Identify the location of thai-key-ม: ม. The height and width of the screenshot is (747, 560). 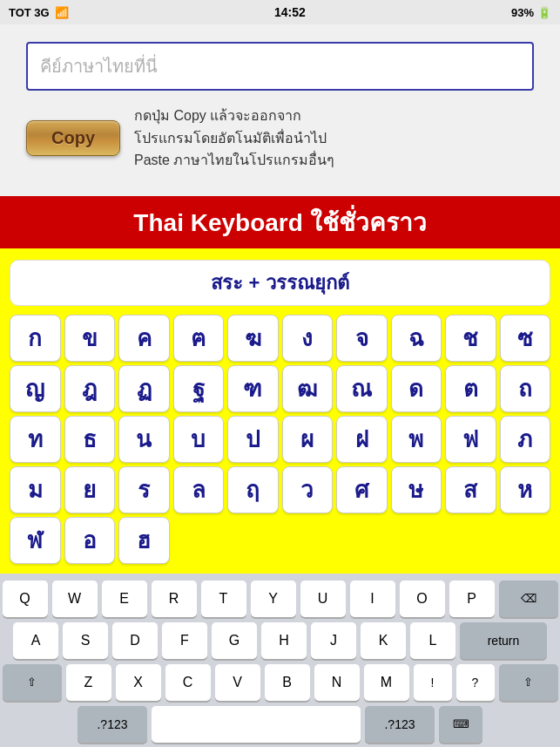
(35, 490).